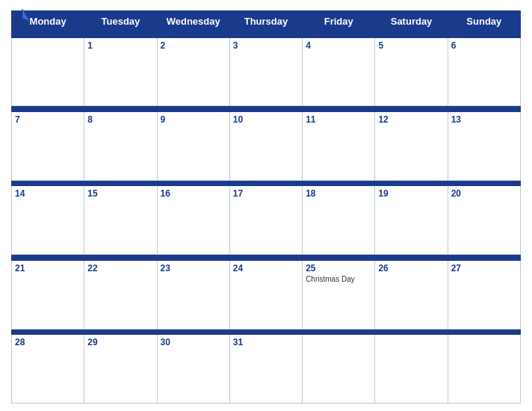  Describe the element at coordinates (266, 146) in the screenshot. I see `calendar-cell: 10` at that location.